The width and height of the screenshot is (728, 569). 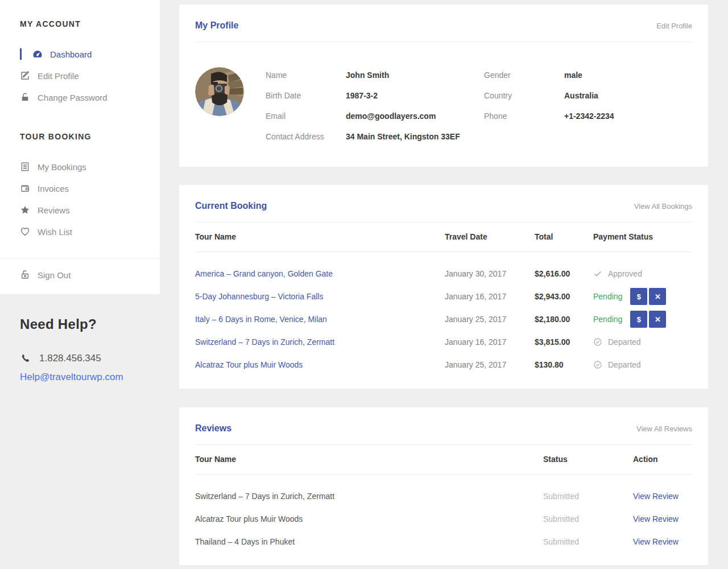 What do you see at coordinates (88, 349) in the screenshot?
I see `need-help-section: Need Help? 1.828.456.345 Help@traveltour…` at bounding box center [88, 349].